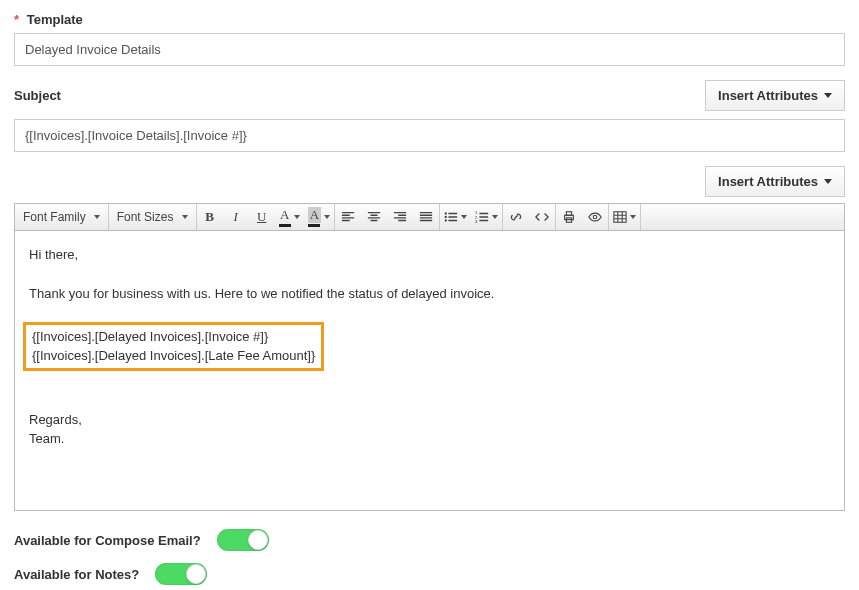  What do you see at coordinates (400, 217) in the screenshot?
I see `align-right-icon` at bounding box center [400, 217].